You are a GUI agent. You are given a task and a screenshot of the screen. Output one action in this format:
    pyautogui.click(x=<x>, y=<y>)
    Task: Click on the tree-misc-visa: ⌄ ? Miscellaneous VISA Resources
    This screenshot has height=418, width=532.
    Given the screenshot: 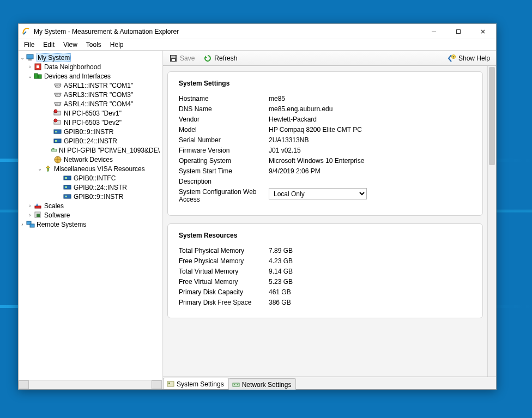 What is the action you would take?
    pyautogui.click(x=90, y=169)
    